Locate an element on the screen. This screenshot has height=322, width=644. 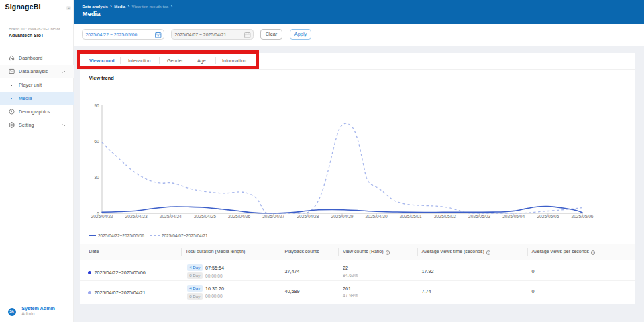
svg-text: 2025/05/05 is located at coordinates (547, 216).